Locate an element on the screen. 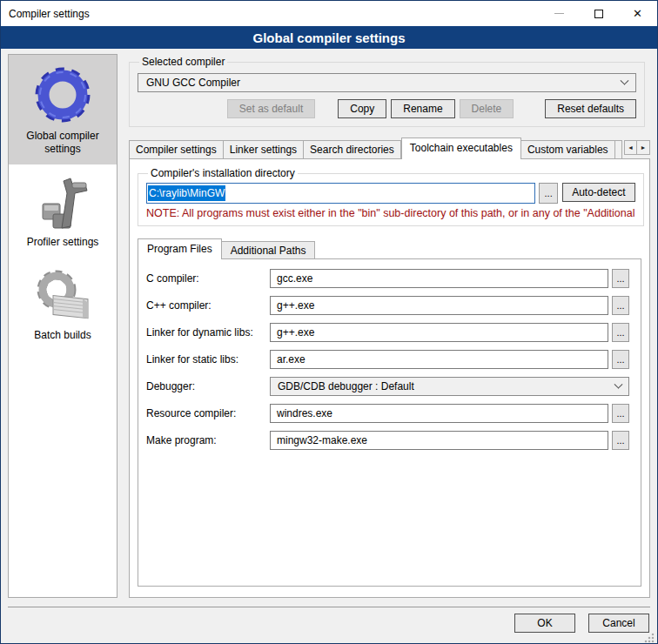 The width and height of the screenshot is (658, 644). sidebar-item-batch-builds: Batch builds is located at coordinates (63, 305).